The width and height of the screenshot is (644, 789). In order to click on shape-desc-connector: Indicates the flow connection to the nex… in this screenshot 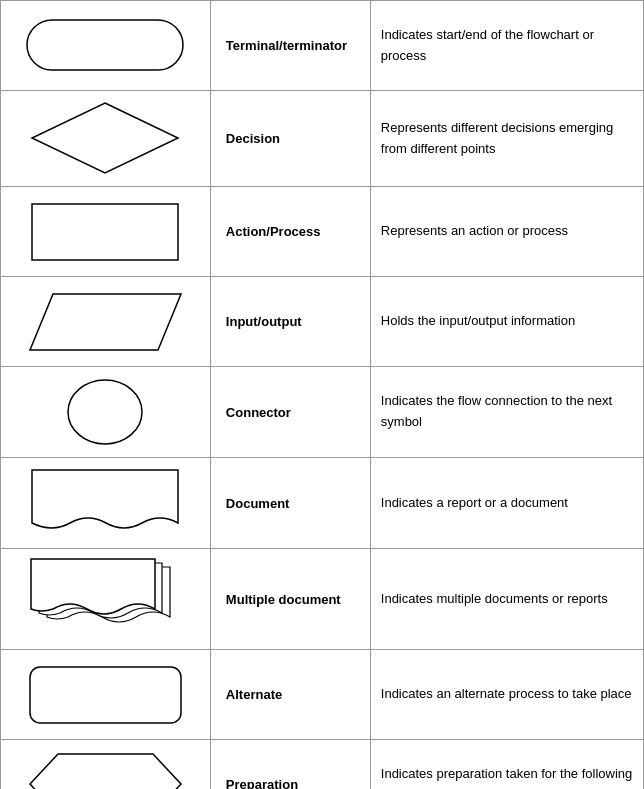, I will do `click(496, 411)`.